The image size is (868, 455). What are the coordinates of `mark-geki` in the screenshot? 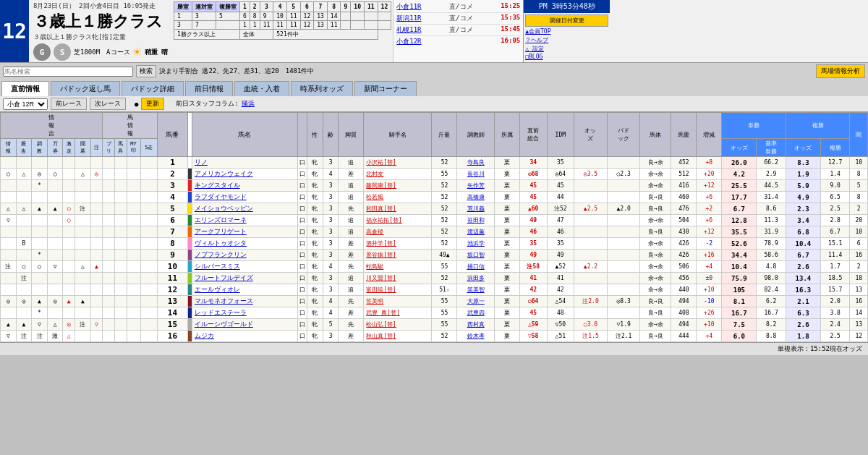 It's located at (69, 278).